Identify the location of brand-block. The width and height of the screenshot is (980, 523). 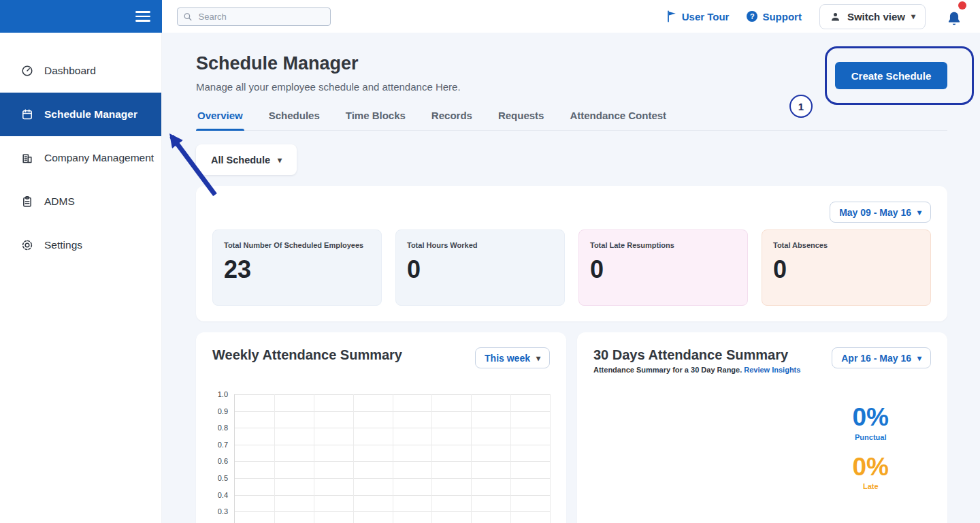
(81, 16).